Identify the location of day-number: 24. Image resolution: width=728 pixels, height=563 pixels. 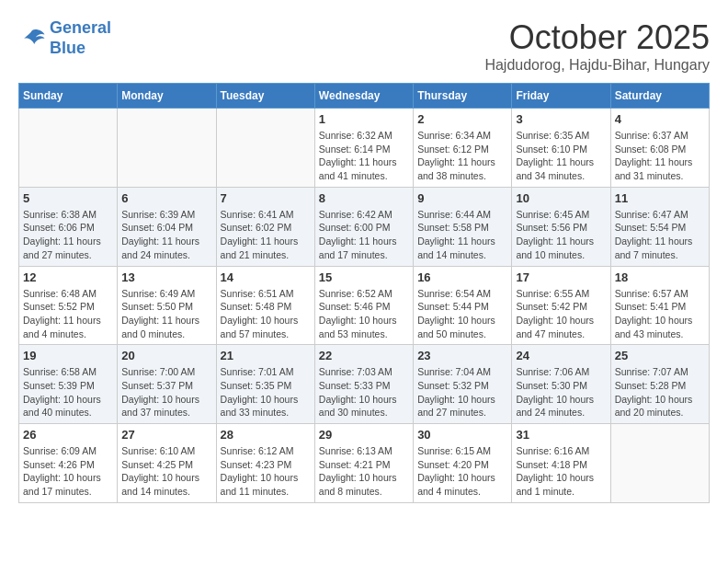
(561, 355).